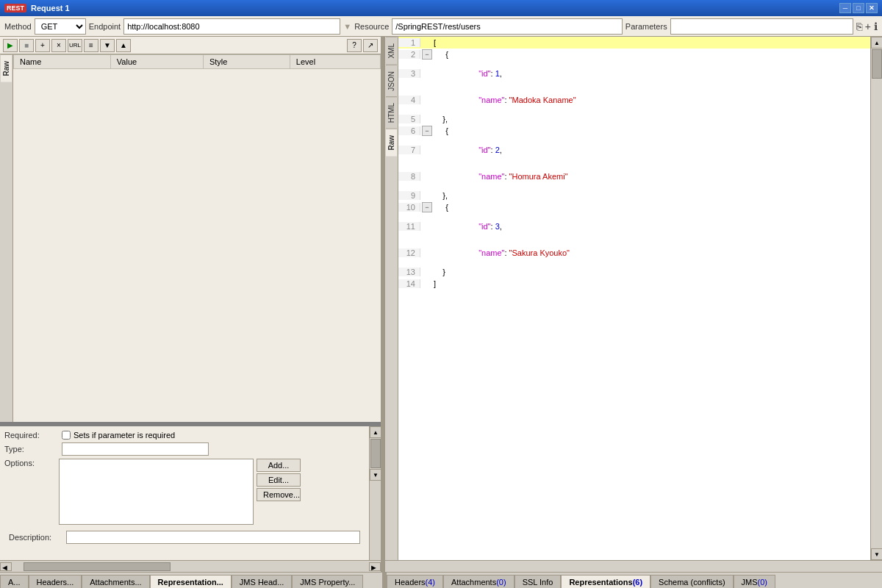 Image resolution: width=882 pixels, height=588 pixels. What do you see at coordinates (409, 150) in the screenshot?
I see `line-num-7: 7` at bounding box center [409, 150].